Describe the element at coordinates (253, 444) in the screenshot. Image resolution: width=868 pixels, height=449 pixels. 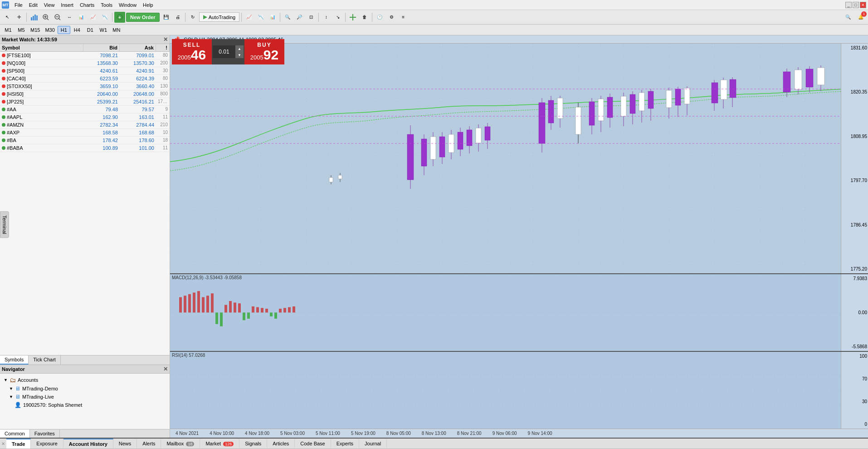
I see `tab-signals: Signals` at that location.